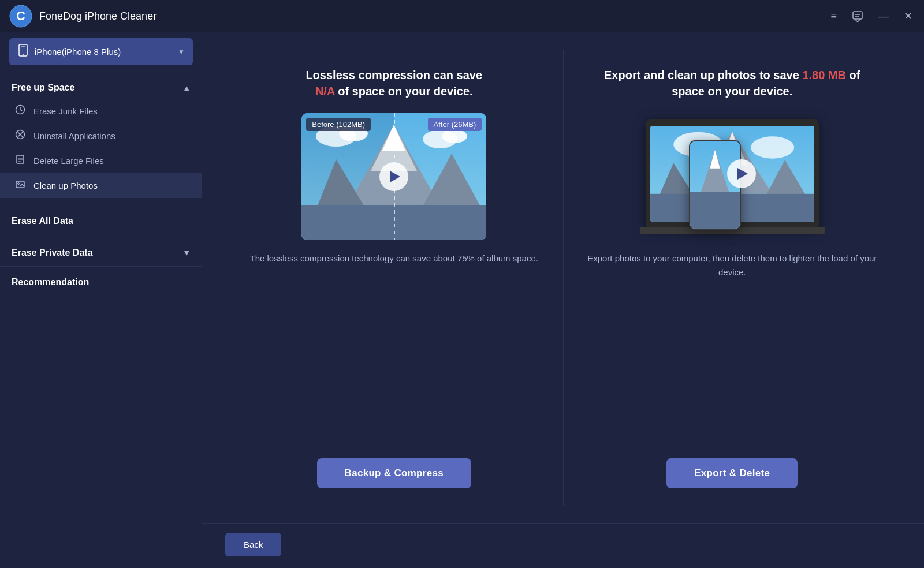  Describe the element at coordinates (50, 282) in the screenshot. I see `section-title-recommendation: Recommendation` at that location.